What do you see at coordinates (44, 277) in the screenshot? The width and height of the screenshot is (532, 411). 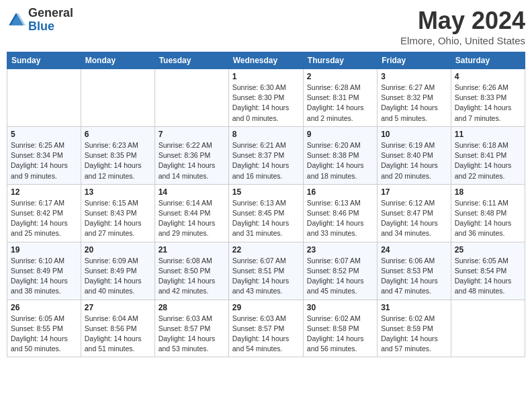 I see `day-info: Sunrise: 6:10 AMSunset: 8:49 PMDaylight:…` at bounding box center [44, 277].